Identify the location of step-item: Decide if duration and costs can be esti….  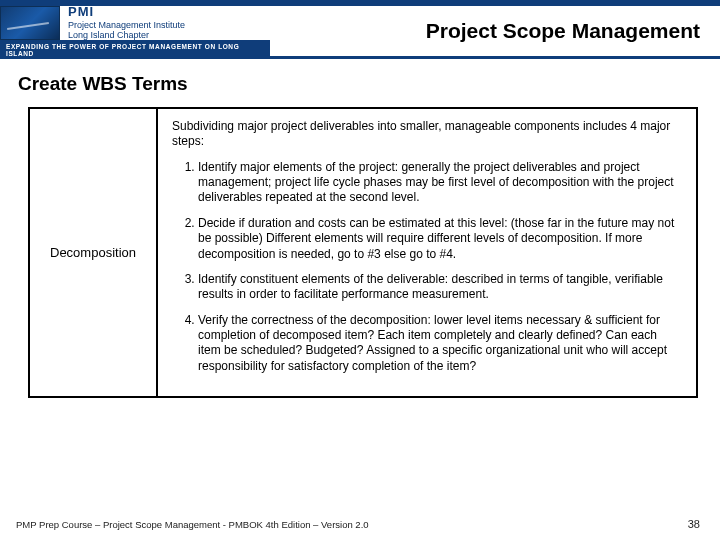
(440, 239).